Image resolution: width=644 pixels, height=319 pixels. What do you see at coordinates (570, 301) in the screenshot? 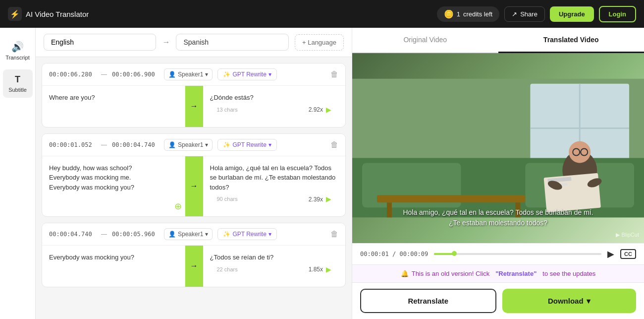
I see `download-button: Download ▾` at bounding box center [570, 301].